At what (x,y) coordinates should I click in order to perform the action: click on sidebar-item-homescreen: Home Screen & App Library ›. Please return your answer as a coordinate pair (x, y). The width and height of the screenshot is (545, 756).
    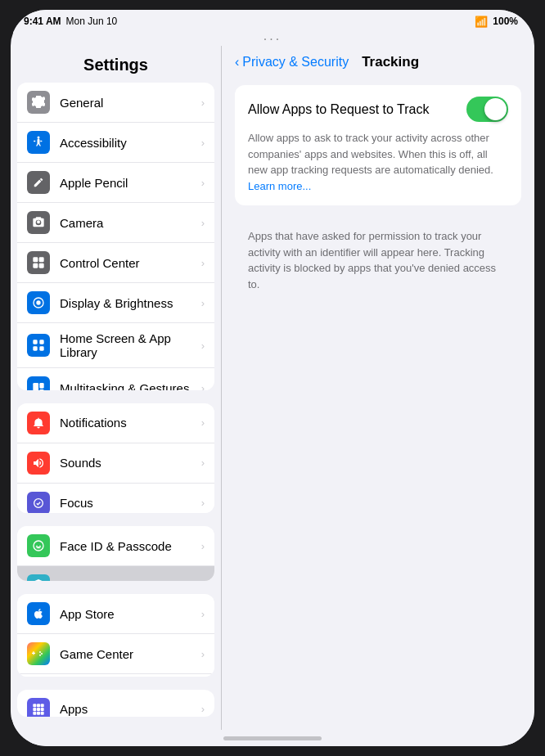
    Looking at the image, I should click on (116, 345).